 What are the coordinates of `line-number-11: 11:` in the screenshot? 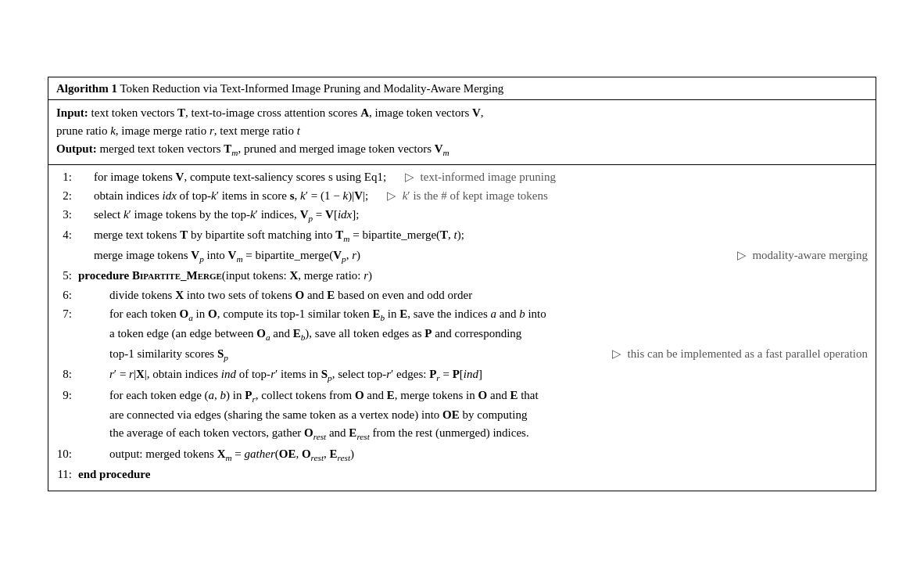 It's located at (67, 474).